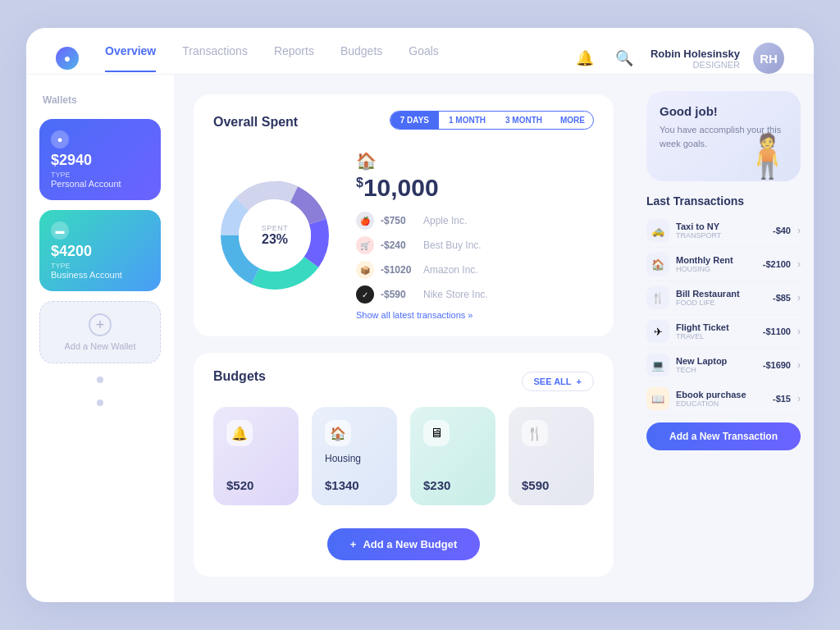 The image size is (840, 630). What do you see at coordinates (100, 275) in the screenshot?
I see `wallet-business-type-name: Business Account` at bounding box center [100, 275].